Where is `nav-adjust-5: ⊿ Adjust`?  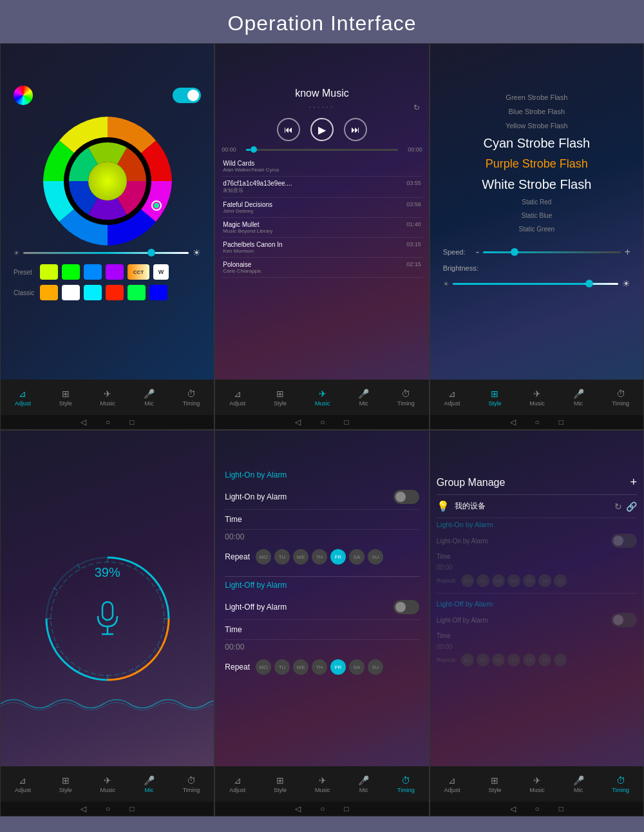
nav-adjust-5: ⊿ Adjust is located at coordinates (237, 784).